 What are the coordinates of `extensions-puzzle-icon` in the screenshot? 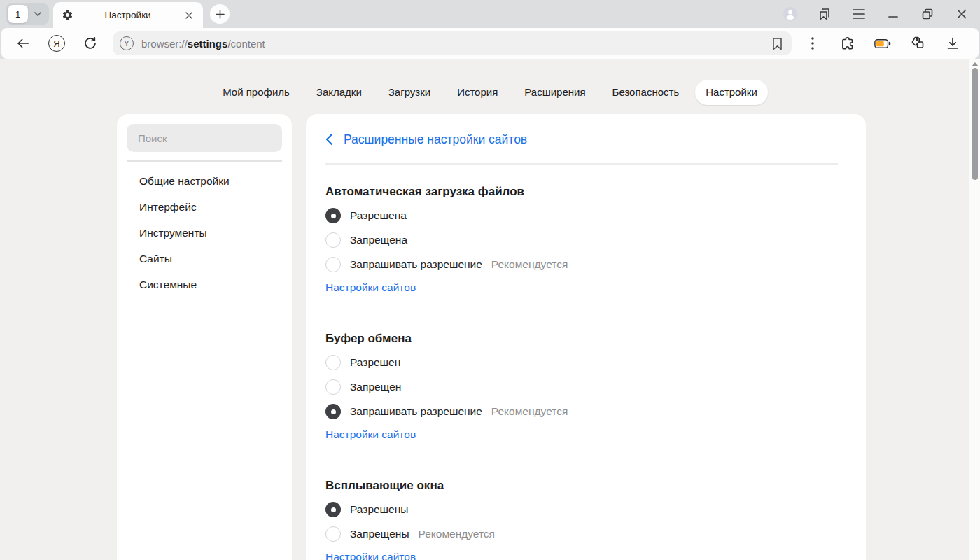 It's located at (848, 43).